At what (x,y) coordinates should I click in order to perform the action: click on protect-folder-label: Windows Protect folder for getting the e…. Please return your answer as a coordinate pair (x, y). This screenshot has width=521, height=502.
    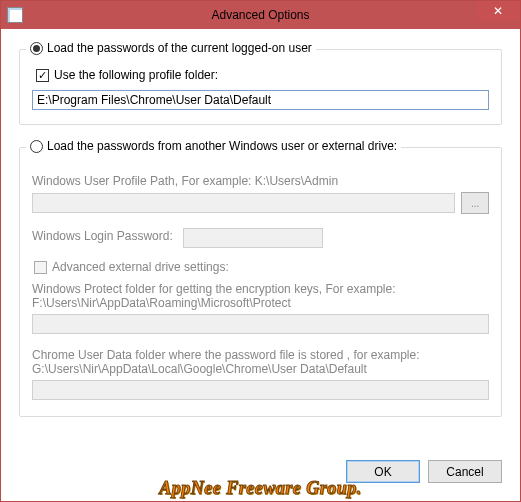
    Looking at the image, I should click on (260, 296).